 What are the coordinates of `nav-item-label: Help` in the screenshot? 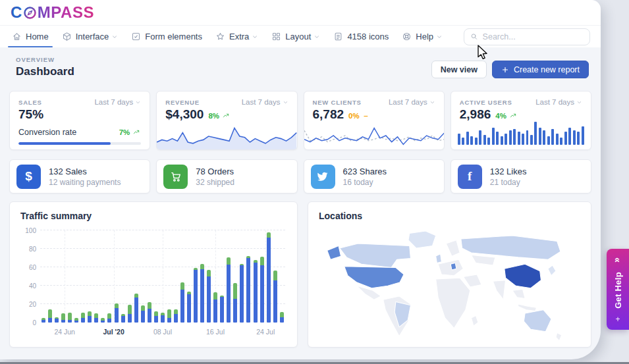 It's located at (424, 37).